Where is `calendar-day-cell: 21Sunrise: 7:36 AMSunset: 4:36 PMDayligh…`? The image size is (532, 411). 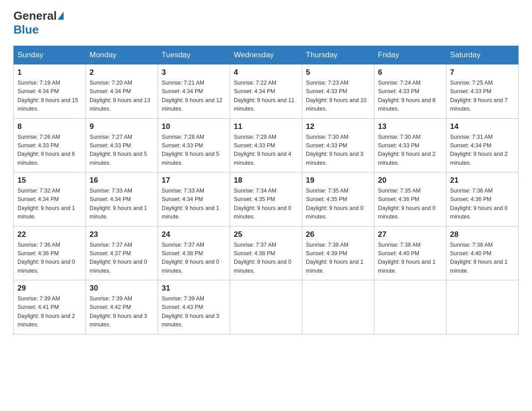 calendar-day-cell: 21Sunrise: 7:36 AMSunset: 4:36 PMDayligh… is located at coordinates (483, 200).